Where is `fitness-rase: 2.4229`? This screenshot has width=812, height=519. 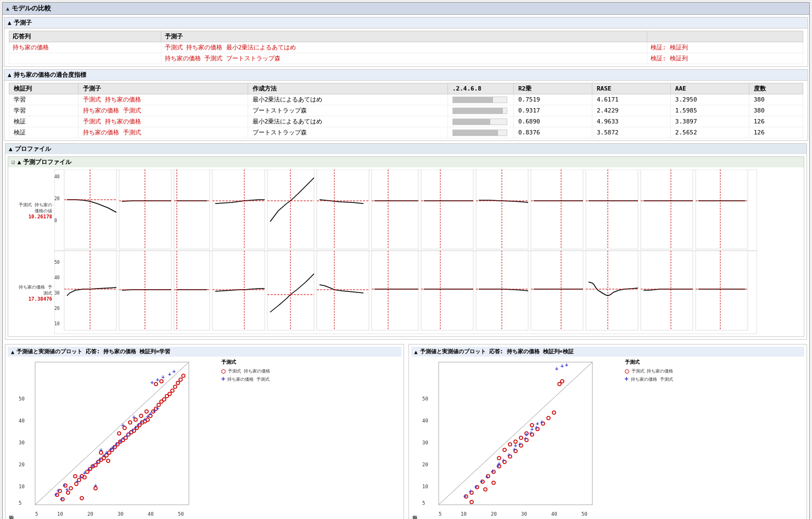 fitness-rase: 2.4229 is located at coordinates (631, 111).